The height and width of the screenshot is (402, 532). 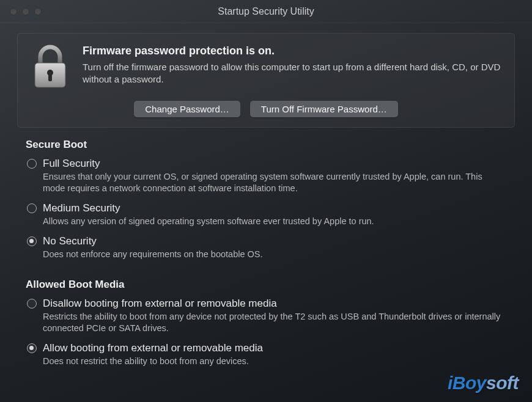 What do you see at coordinates (13, 12) in the screenshot?
I see `close-icon` at bounding box center [13, 12].